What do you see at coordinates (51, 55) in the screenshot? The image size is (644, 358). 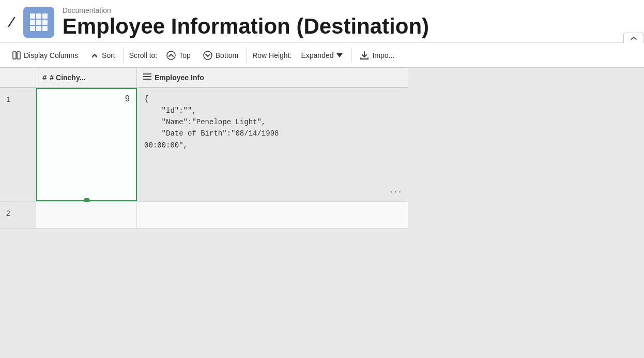 I see `display-columns-label: Display Columns` at bounding box center [51, 55].